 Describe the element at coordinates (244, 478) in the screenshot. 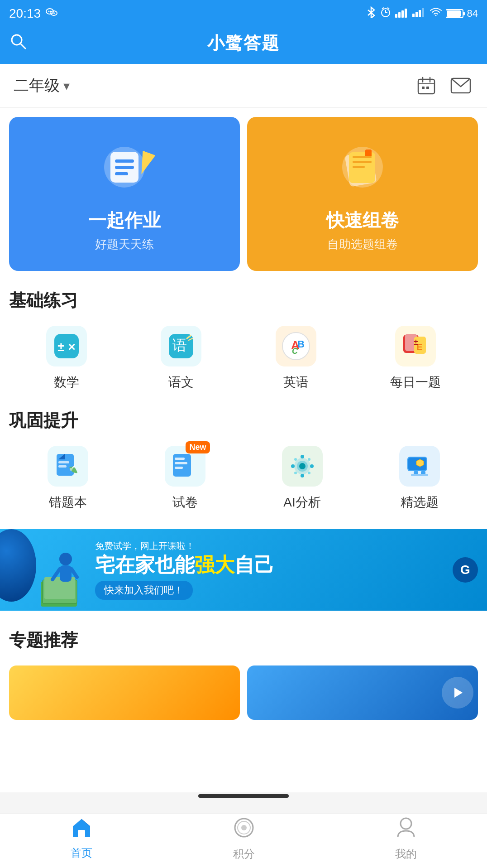

I see `advance-grid: 错题本 New 试卷` at that location.